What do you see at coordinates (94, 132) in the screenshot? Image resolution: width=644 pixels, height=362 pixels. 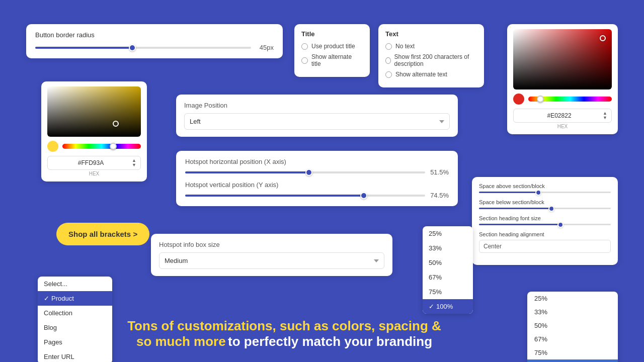 I see `color-picker-yellow: ▲ ▼ HEX` at bounding box center [94, 132].